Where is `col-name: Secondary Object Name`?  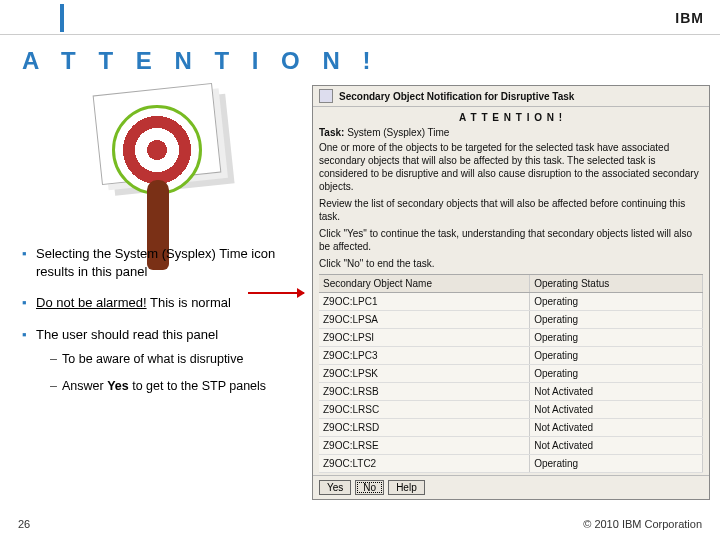
col-name: Secondary Object Name is located at coordinates (424, 284).